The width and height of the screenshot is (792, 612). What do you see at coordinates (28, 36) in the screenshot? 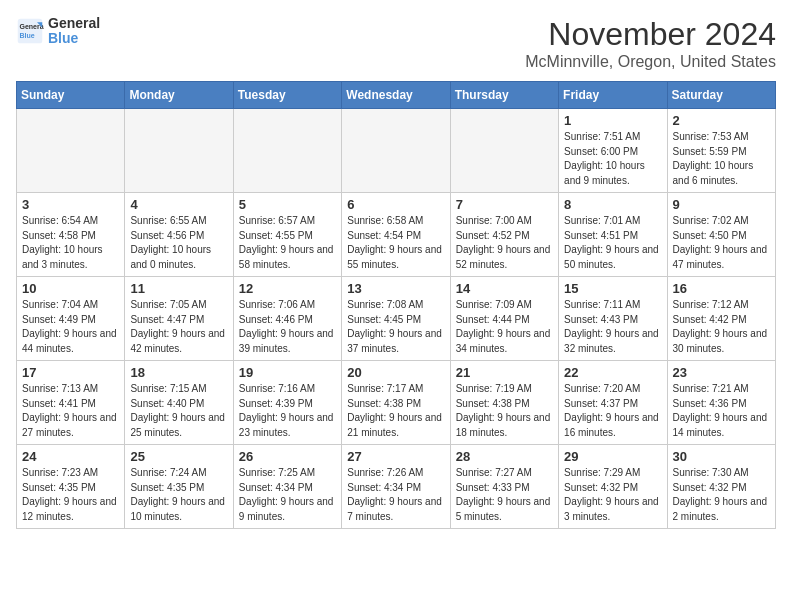
I see `svg-text: Blue` at bounding box center [28, 36].